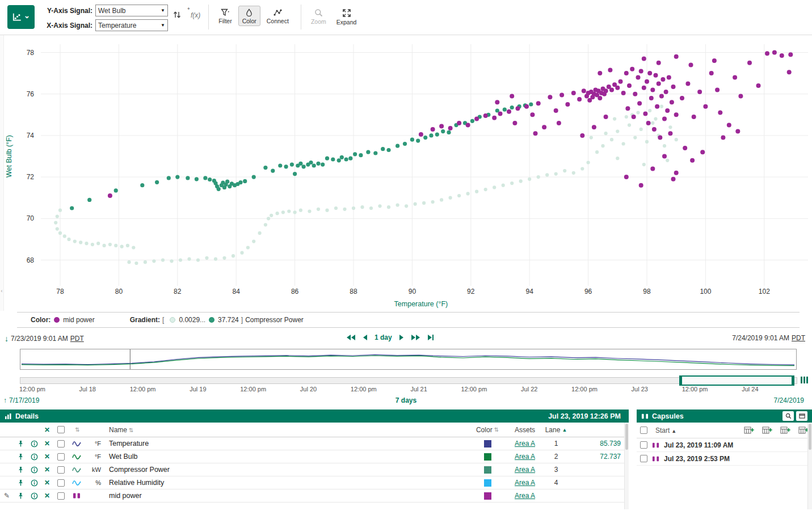 This screenshot has width=812, height=515. Describe the element at coordinates (643, 445) in the screenshot. I see `capsule-checkbox` at that location.